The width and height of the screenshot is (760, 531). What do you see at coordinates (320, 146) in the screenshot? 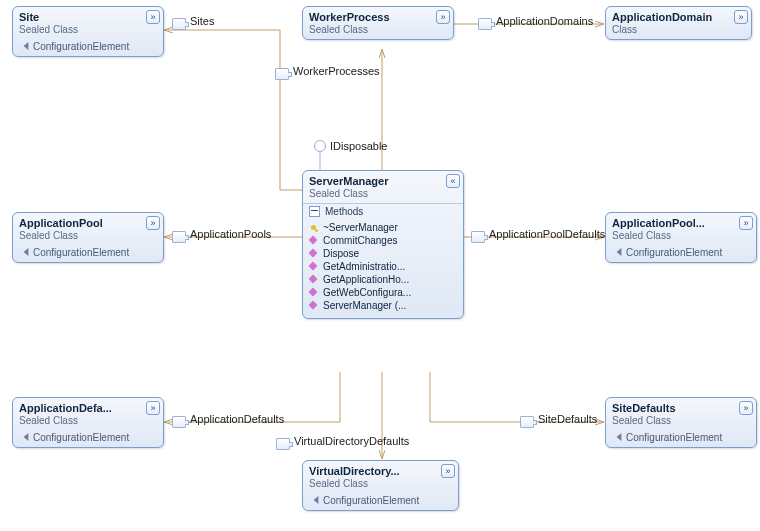
I see `interface-lollipop-icon` at bounding box center [320, 146].